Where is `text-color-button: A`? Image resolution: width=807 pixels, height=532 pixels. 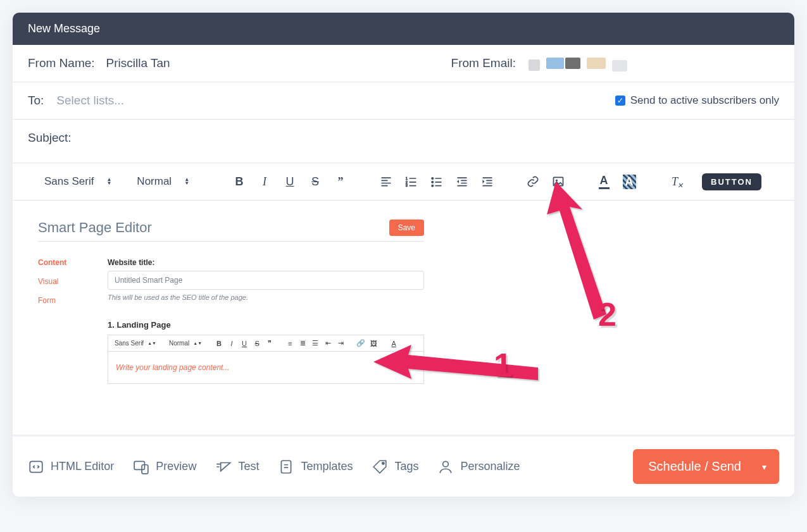
text-color-button: A is located at coordinates (604, 182).